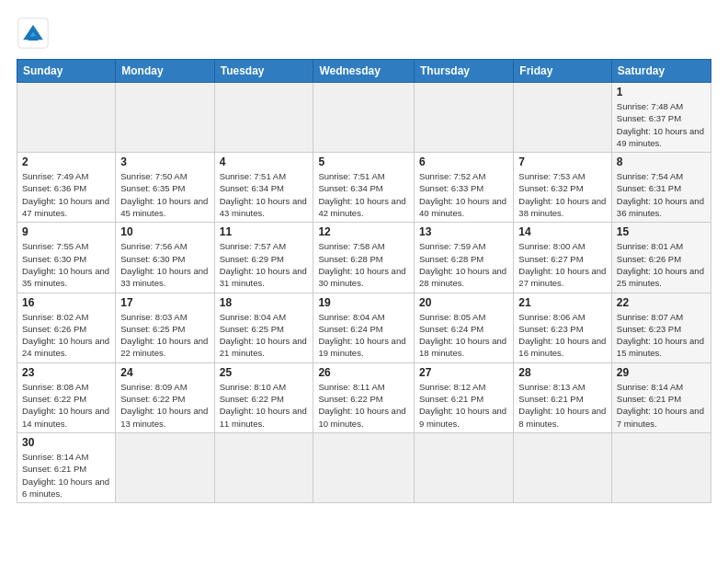 This screenshot has width=728, height=563. I want to click on day-number: 26, so click(364, 373).